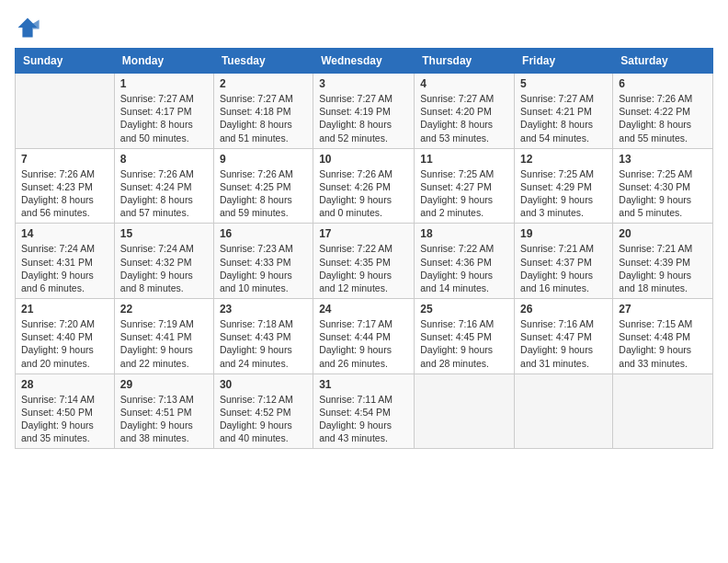 The image size is (728, 563). What do you see at coordinates (164, 84) in the screenshot?
I see `day-number: 1` at bounding box center [164, 84].